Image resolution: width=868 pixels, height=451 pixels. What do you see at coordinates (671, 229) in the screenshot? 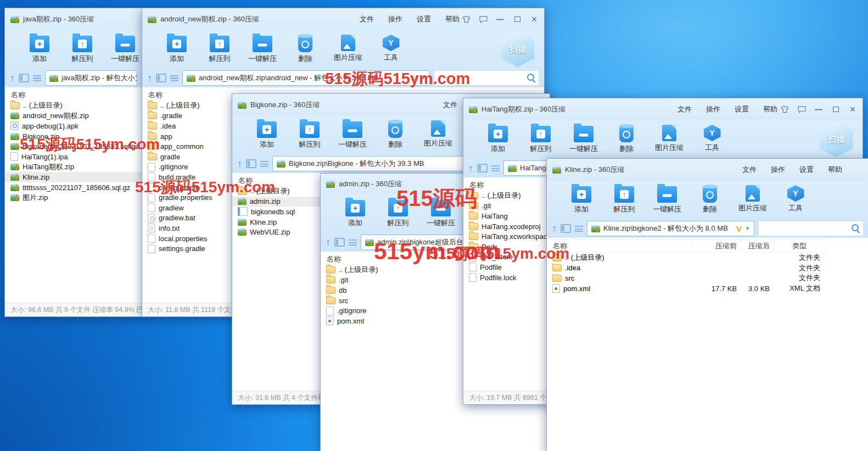
I see `address-bar: Kline.zip\bigkone2 - 解包大小为 8.0 MB V ▼` at bounding box center [671, 229].